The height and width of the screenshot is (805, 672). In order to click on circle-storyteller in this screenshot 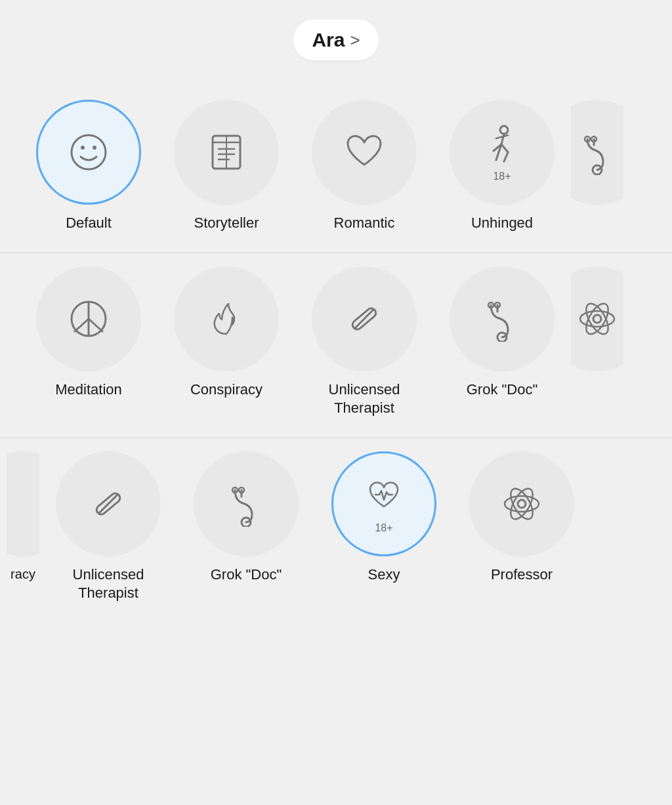, I will do `click(226, 152)`.